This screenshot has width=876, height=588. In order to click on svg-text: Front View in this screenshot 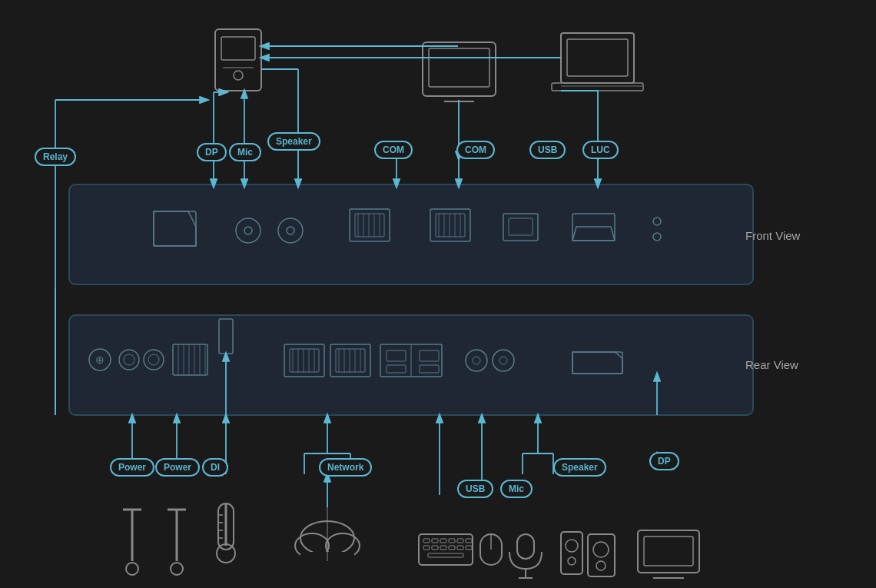, I will do `click(773, 235)`.